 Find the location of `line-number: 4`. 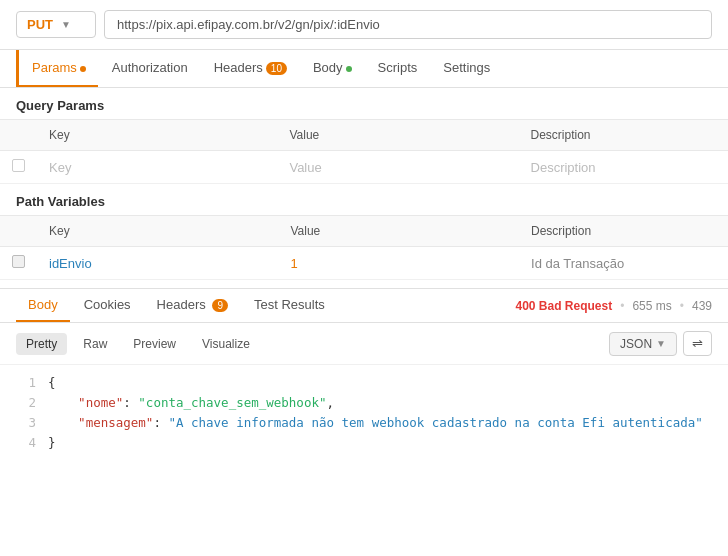

line-number: 4 is located at coordinates (26, 443).